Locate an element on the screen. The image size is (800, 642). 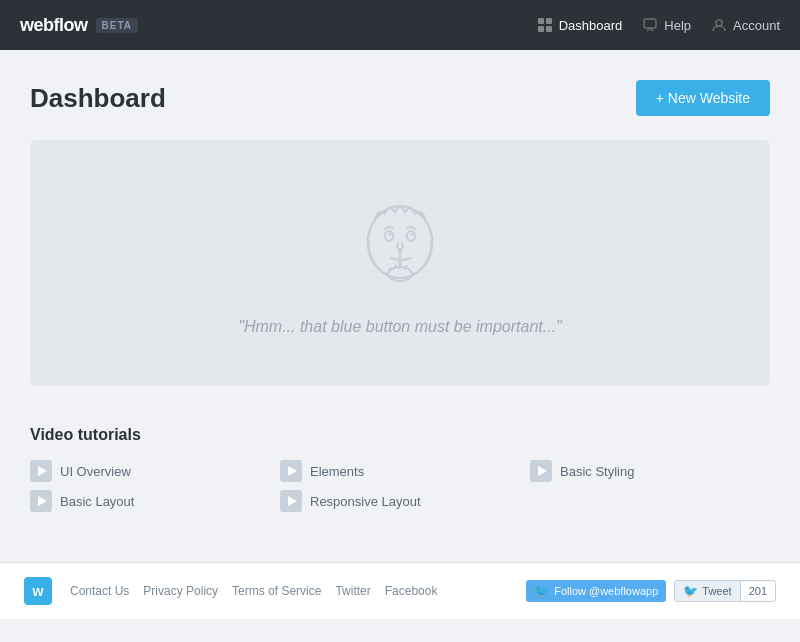
tweet-label-text: Tweet is located at coordinates (716, 591).